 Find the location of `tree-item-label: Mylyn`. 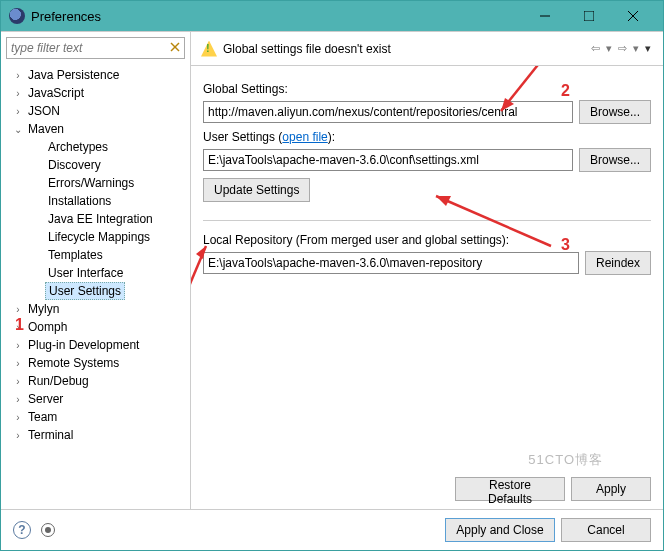

tree-item-label: Mylyn is located at coordinates (44, 309).